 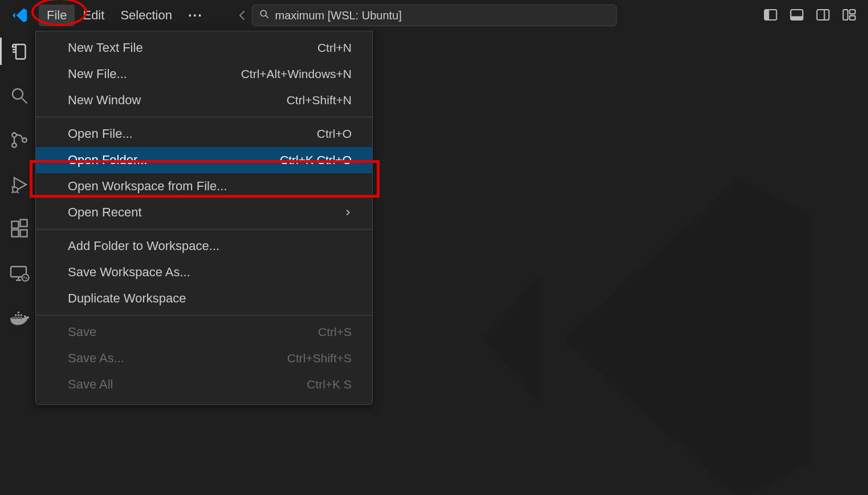 What do you see at coordinates (264, 15) in the screenshot?
I see `search-icon` at bounding box center [264, 15].